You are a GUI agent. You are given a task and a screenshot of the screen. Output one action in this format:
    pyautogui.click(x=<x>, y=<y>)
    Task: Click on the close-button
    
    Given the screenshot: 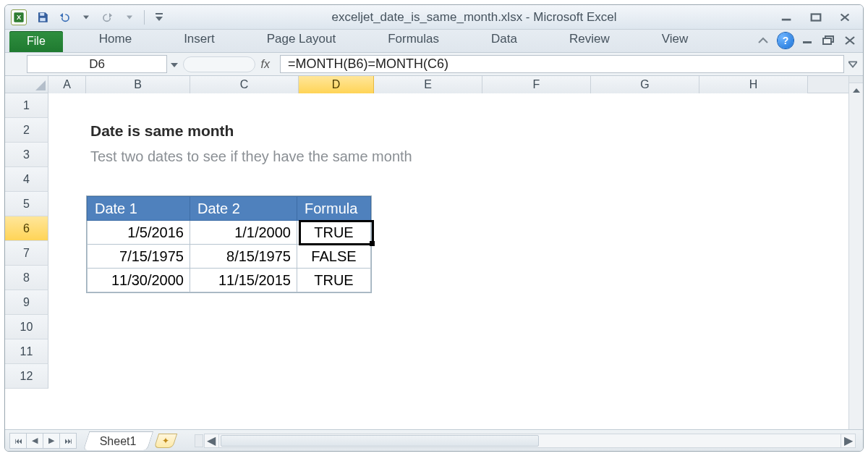 What is the action you would take?
    pyautogui.click(x=845, y=17)
    